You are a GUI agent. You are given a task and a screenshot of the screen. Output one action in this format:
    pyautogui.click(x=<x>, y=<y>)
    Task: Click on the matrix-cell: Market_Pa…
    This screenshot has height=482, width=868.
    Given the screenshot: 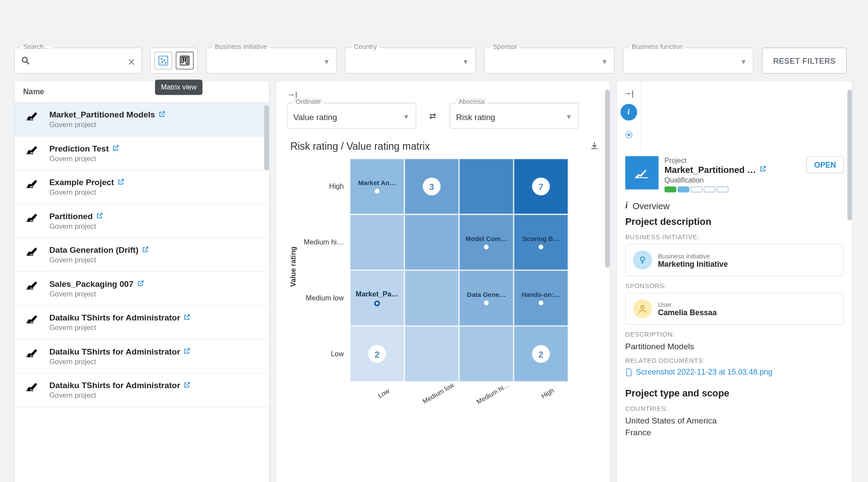 What is the action you would take?
    pyautogui.click(x=377, y=298)
    